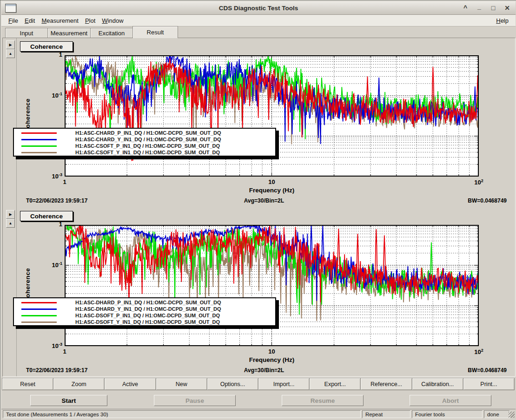  What do you see at coordinates (145, 152) in the screenshot?
I see `legend-row: H1:ASC-CSOFT_Y_IN1_DQ / H1:OMC-DCPD_SUM_…` at bounding box center [145, 152].